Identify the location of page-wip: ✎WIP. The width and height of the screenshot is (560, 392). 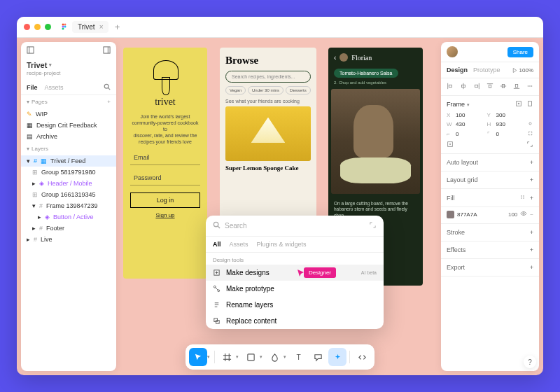
(69, 114).